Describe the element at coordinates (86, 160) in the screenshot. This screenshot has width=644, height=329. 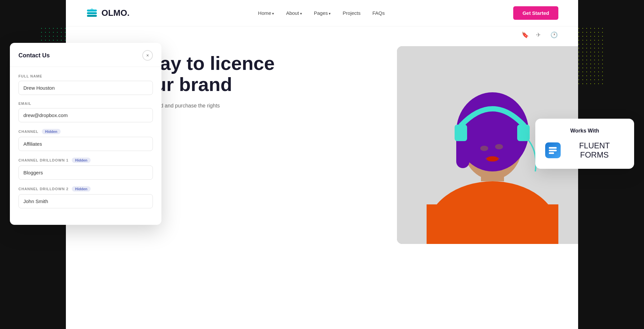
I see `label-drilldown1-group: CHANNEL DRILLDOWN 1 Hidden` at that location.